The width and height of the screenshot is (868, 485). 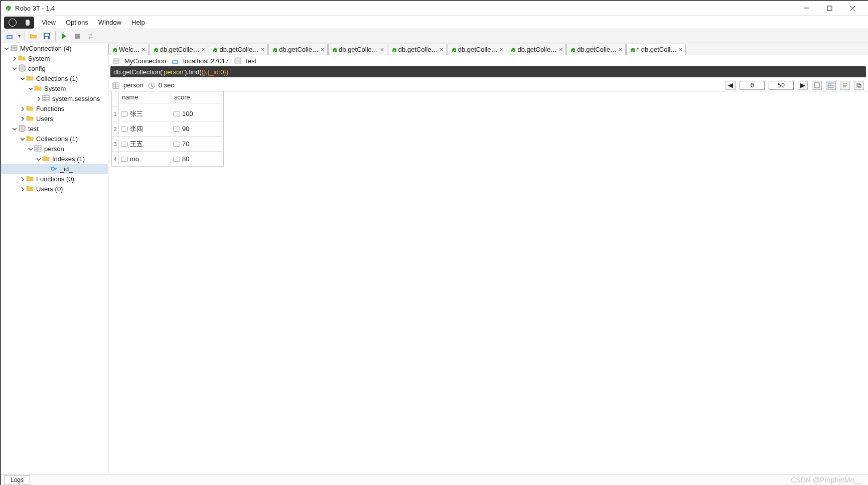 What do you see at coordinates (54, 139) in the screenshot?
I see `tree-test-collections: Collections (1)` at bounding box center [54, 139].